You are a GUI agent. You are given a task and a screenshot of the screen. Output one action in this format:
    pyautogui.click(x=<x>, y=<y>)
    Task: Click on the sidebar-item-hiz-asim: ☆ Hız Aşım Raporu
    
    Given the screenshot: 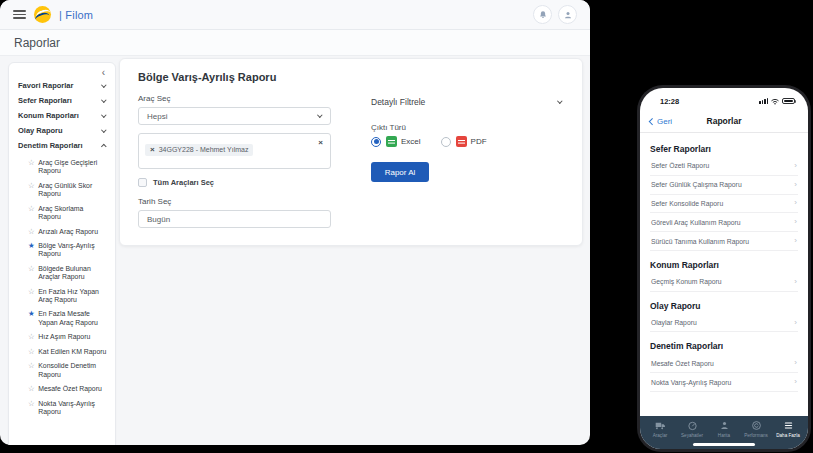 What is the action you would take?
    pyautogui.click(x=68, y=338)
    